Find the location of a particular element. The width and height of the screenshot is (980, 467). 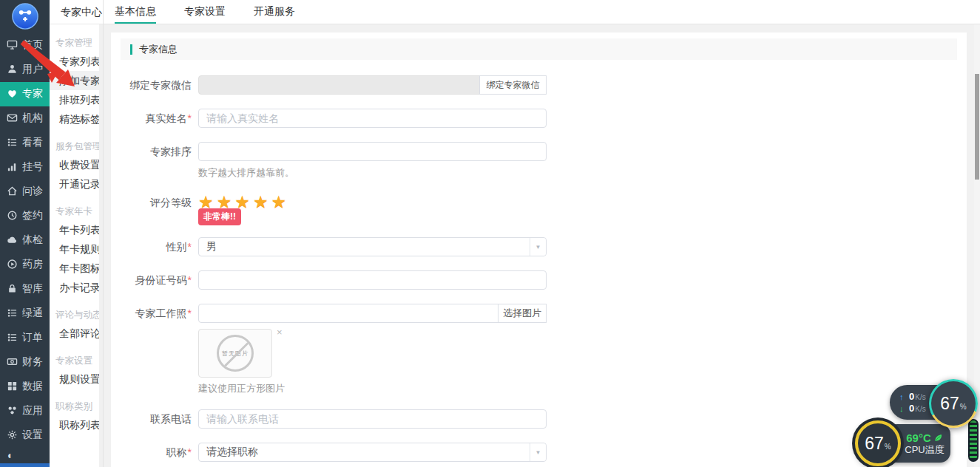

submenu-group-label: 专家管理 is located at coordinates (76, 43).